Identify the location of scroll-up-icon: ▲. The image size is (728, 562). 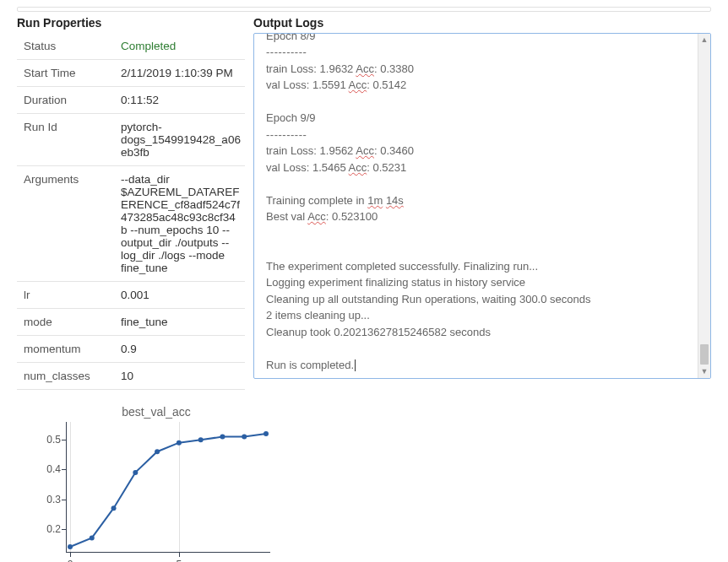
(704, 41).